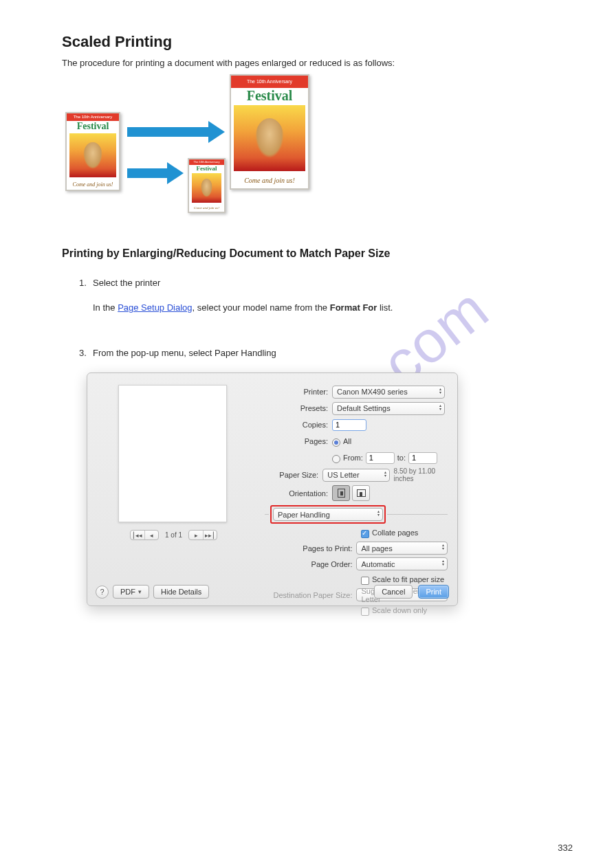  Describe the element at coordinates (131, 592) in the screenshot. I see `pdf-button: PDF` at that location.